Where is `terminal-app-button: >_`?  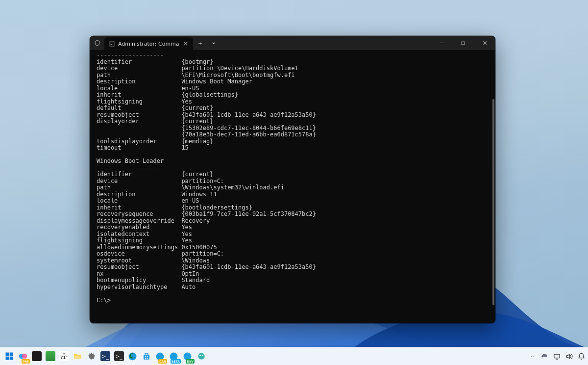 terminal-app-button: >_ is located at coordinates (119, 356).